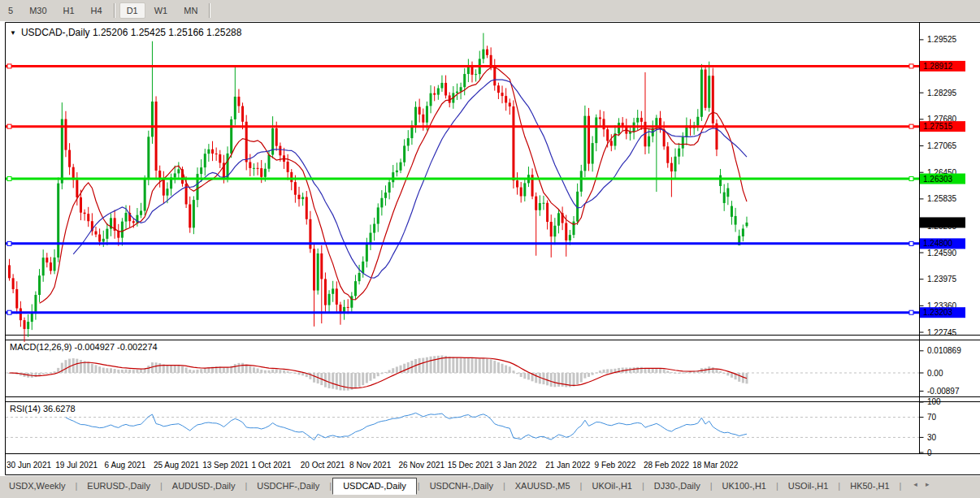 The width and height of the screenshot is (980, 498). Describe the element at coordinates (226, 465) in the screenshot. I see `date-label: 13 Sep 2021` at that location.